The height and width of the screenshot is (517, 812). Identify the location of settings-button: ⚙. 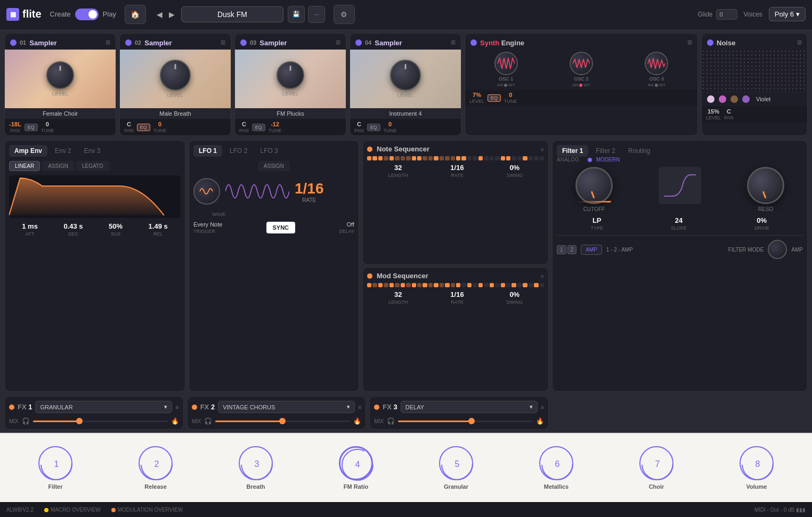
(344, 14).